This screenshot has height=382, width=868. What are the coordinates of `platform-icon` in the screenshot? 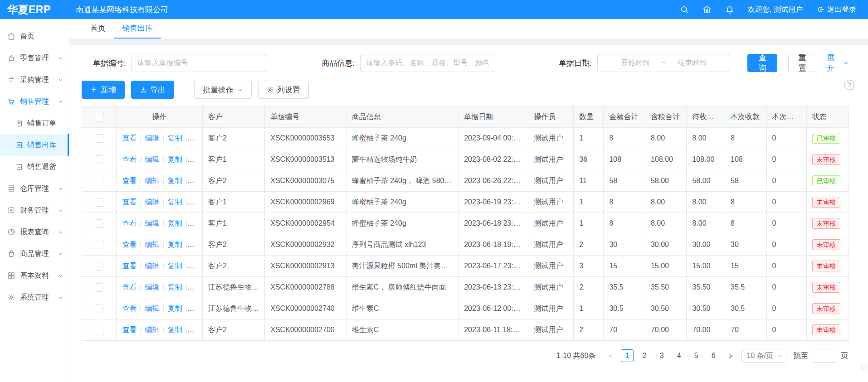 It's located at (707, 10).